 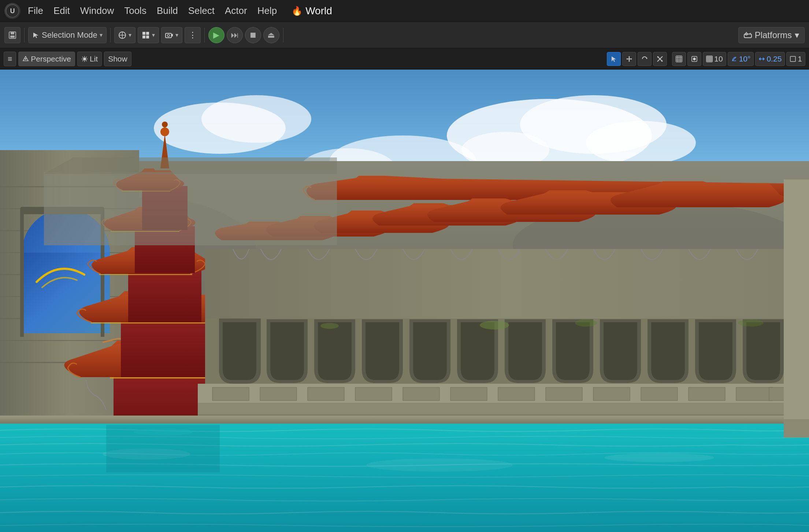 I want to click on camera-btn: ▾, so click(x=172, y=35).